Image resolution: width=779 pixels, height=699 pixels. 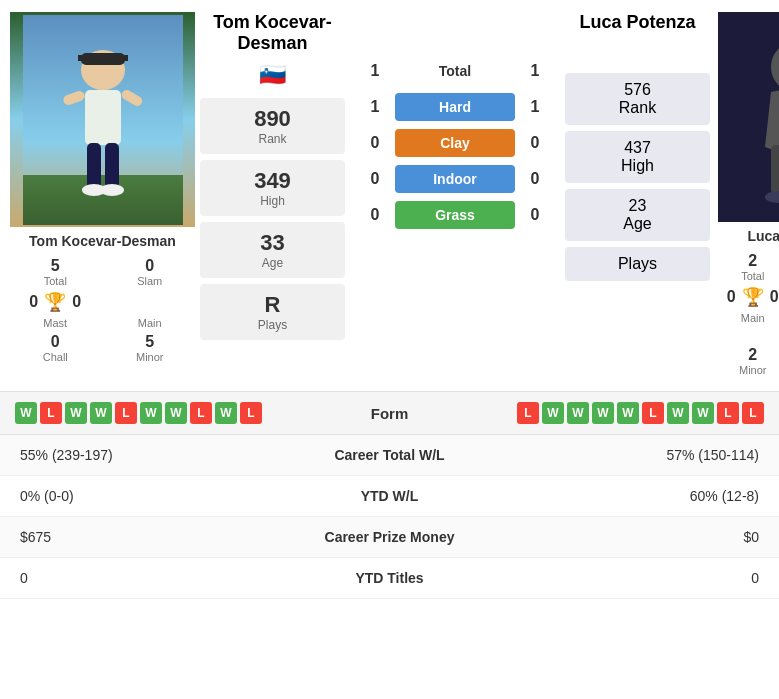 What do you see at coordinates (390, 456) in the screenshot?
I see `career-stats-row-0: 55% (239-197)Career Total W/L57% (150-11…` at bounding box center [390, 456].